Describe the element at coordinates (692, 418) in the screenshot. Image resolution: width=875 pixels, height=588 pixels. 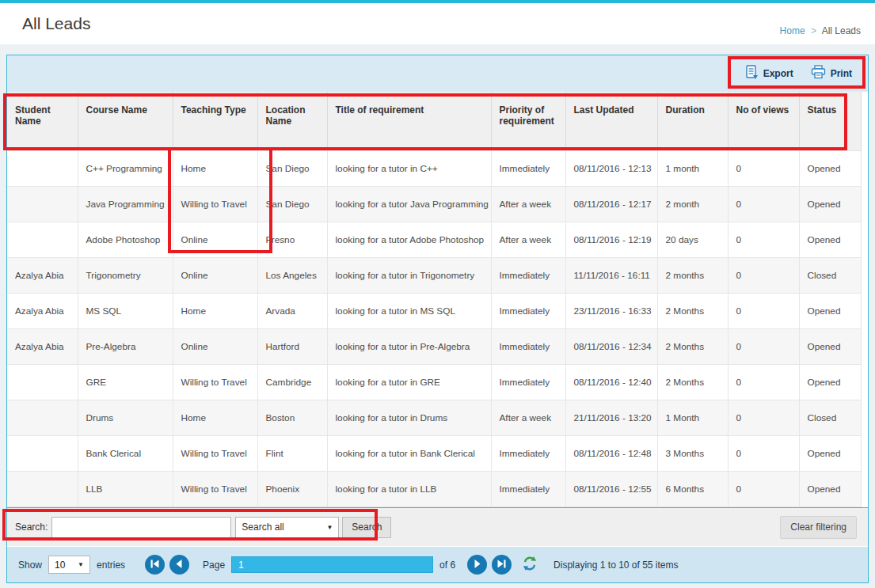
I see `table-cell: 1 Month` at that location.